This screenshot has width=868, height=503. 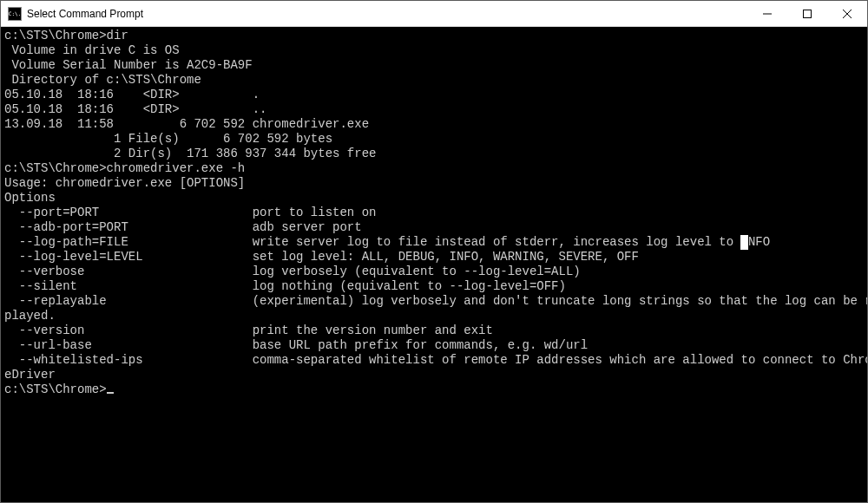 I want to click on terminal-line: --replayable (experimental) log verbosel…, so click(x=434, y=302).